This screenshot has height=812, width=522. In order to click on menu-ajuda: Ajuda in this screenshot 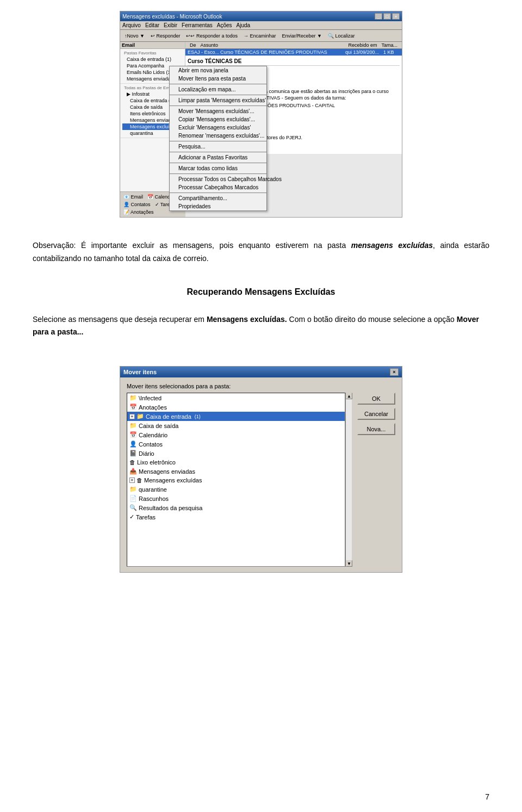, I will do `click(244, 25)`.